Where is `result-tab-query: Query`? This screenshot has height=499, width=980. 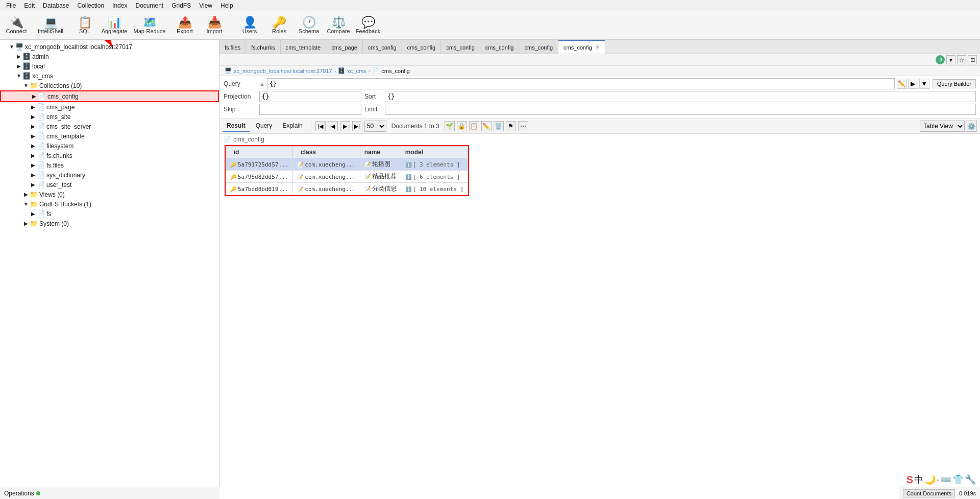 result-tab-query: Query is located at coordinates (264, 126).